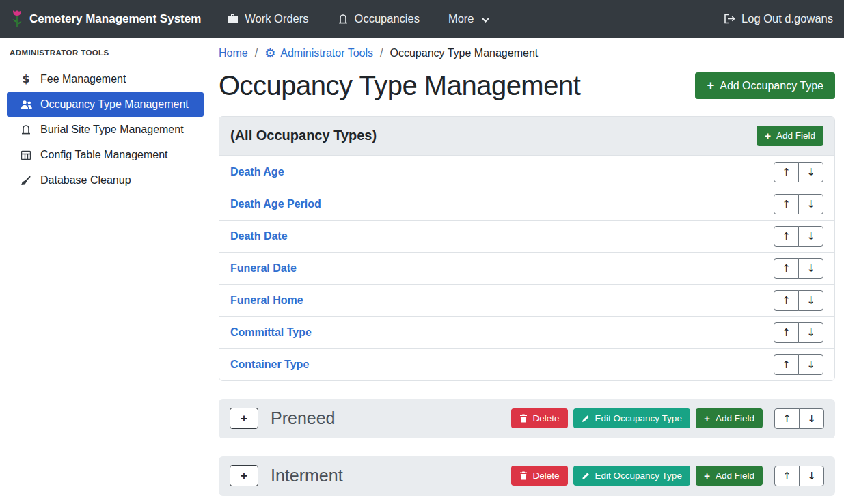 This screenshot has width=844, height=504. What do you see at coordinates (772, 86) in the screenshot?
I see `add-occupancy-type-label: Add Occupancy Type` at bounding box center [772, 86].